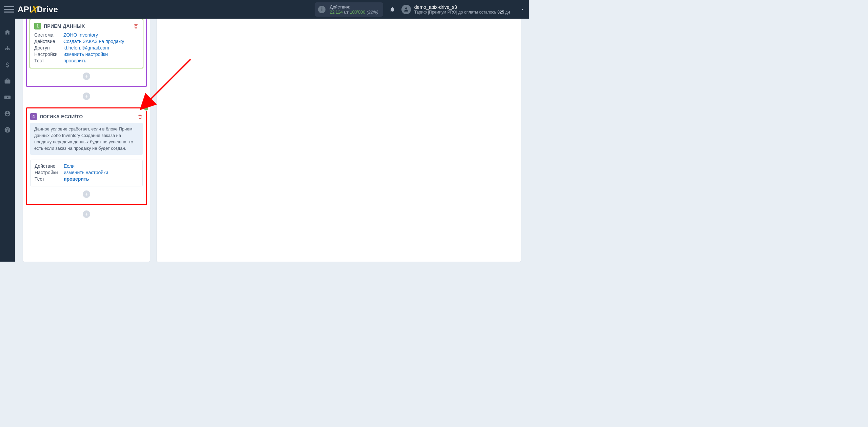 Image resolution: width=868 pixels, height=427 pixels. Describe the element at coordinates (462, 12) in the screenshot. I see `user-plan: Тариф |Премиум PRO| до оплаты осталось 3…` at that location.